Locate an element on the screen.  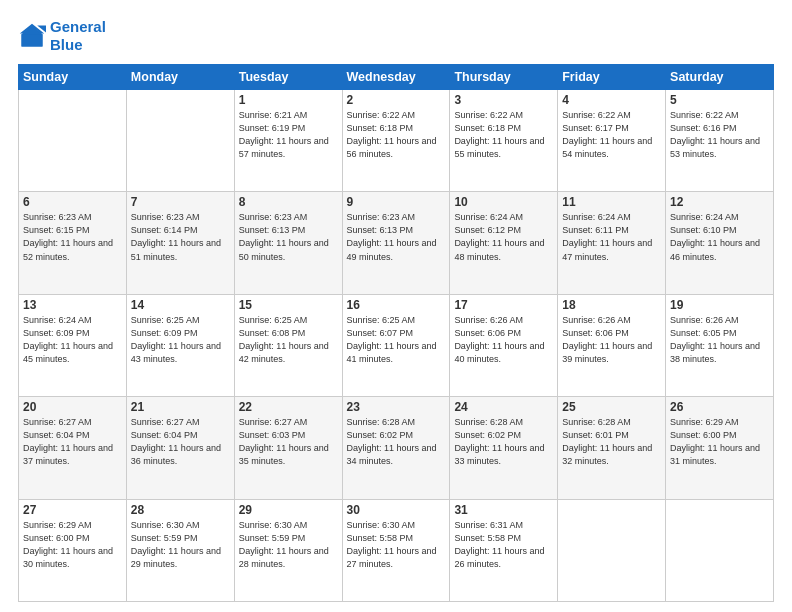
calendar-cell: 10Sunrise: 6:24 AM Sunset: 6:12 PM Dayli… is located at coordinates (504, 243).